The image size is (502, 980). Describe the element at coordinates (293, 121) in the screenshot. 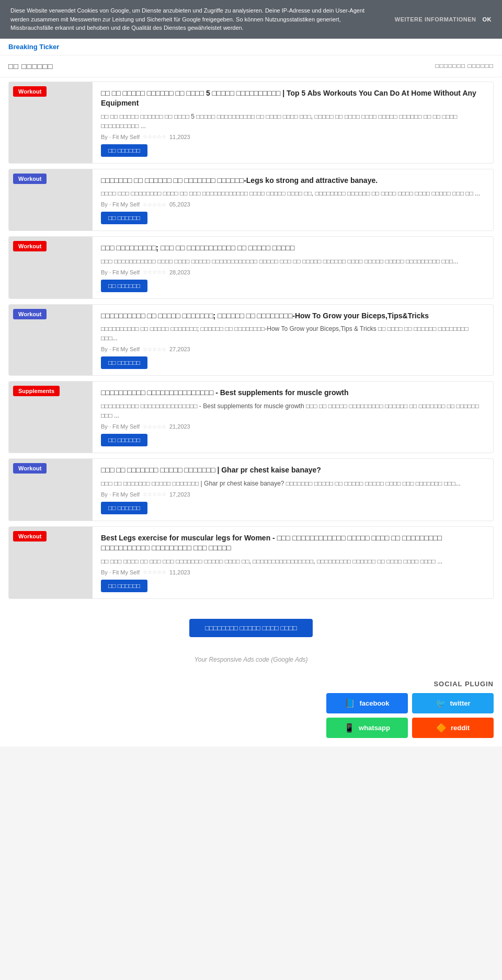

I see `article-excerpt: □□ □□ □□□□□ □□□□□□ □□ □□□□ 5 □□□□□ □□□□□…` at that location.